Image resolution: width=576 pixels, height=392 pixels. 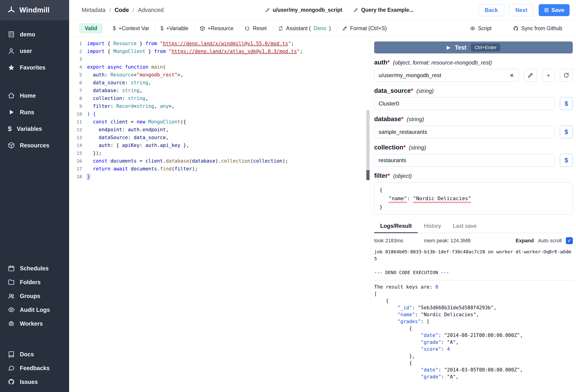 What do you see at coordinates (35, 354) in the screenshot?
I see `sidebar-item-docs: Docs` at bounding box center [35, 354].